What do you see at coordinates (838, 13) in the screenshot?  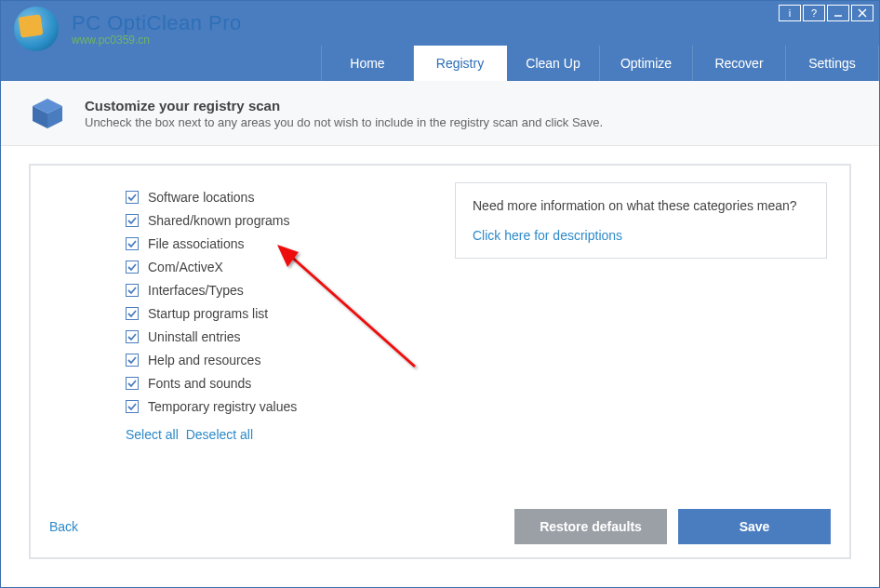 I see `minimize-button` at bounding box center [838, 13].